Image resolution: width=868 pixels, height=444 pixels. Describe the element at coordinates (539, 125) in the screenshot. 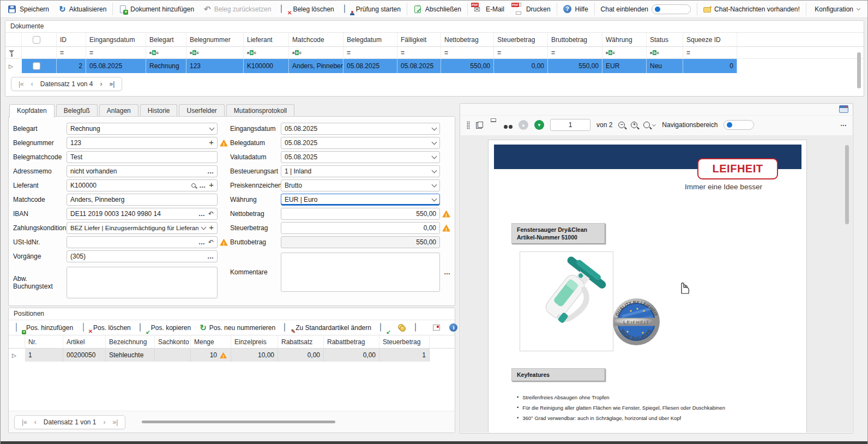

I see `next-page-button: ▼` at that location.